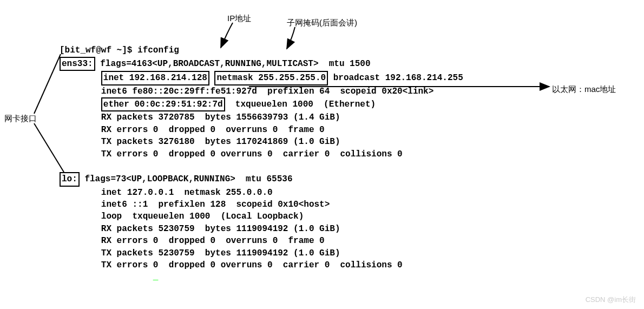 This screenshot has height=309, width=644. What do you see at coordinates (221, 229) in the screenshot?
I see `lo-rx-packets-line: RX packets 5230759 bytes 1119094192 (1.0…` at bounding box center [221, 229].